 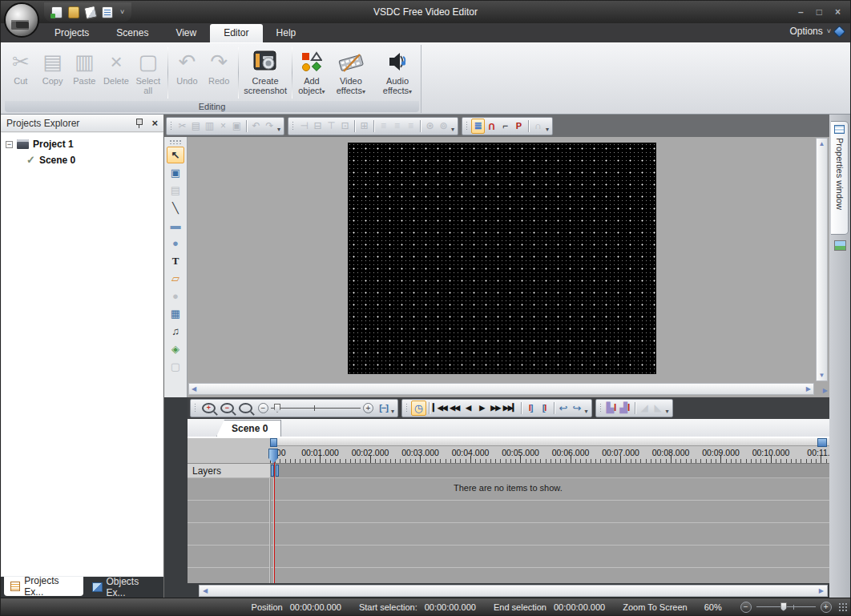 What do you see at coordinates (482, 409) in the screenshot?
I see `play-button: ▶` at bounding box center [482, 409].